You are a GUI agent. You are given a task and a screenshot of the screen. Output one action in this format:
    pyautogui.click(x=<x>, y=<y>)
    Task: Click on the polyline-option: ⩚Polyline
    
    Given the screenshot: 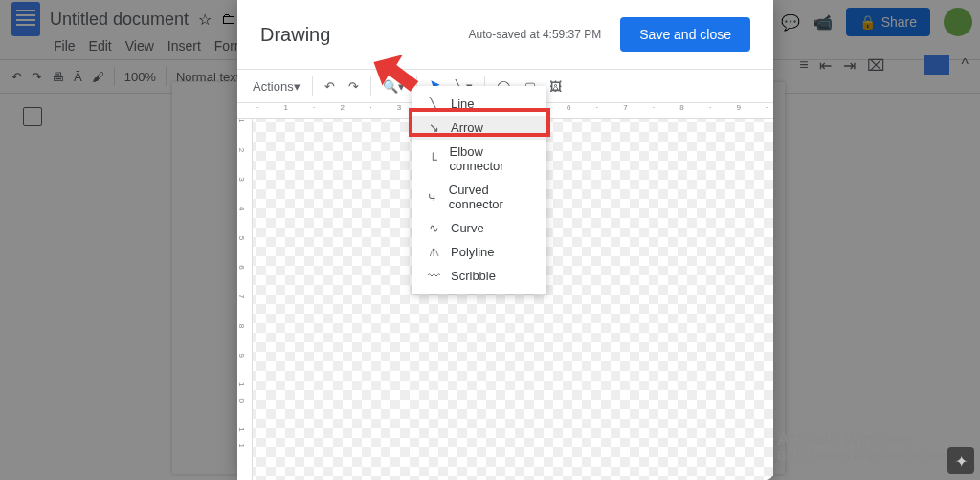 What is the action you would take?
    pyautogui.click(x=479, y=252)
    